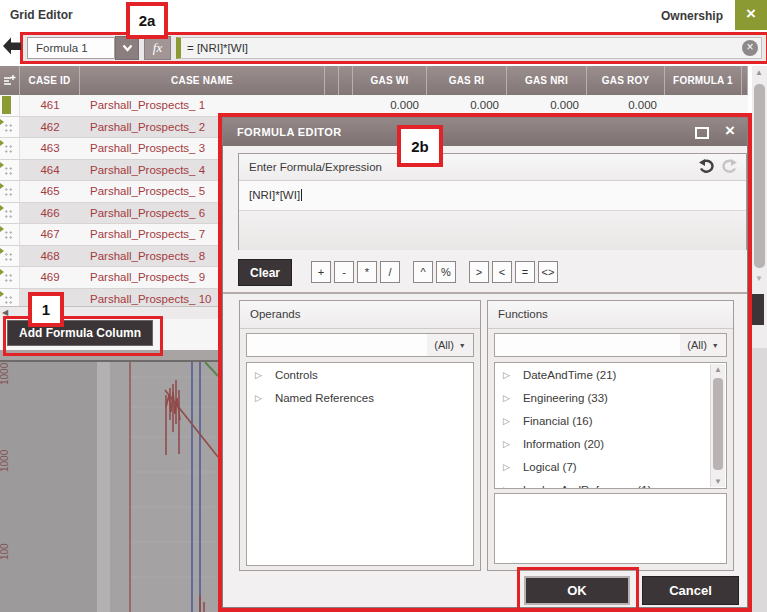 The height and width of the screenshot is (612, 767). What do you see at coordinates (390, 272) in the screenshot?
I see `operator-button: /` at bounding box center [390, 272].